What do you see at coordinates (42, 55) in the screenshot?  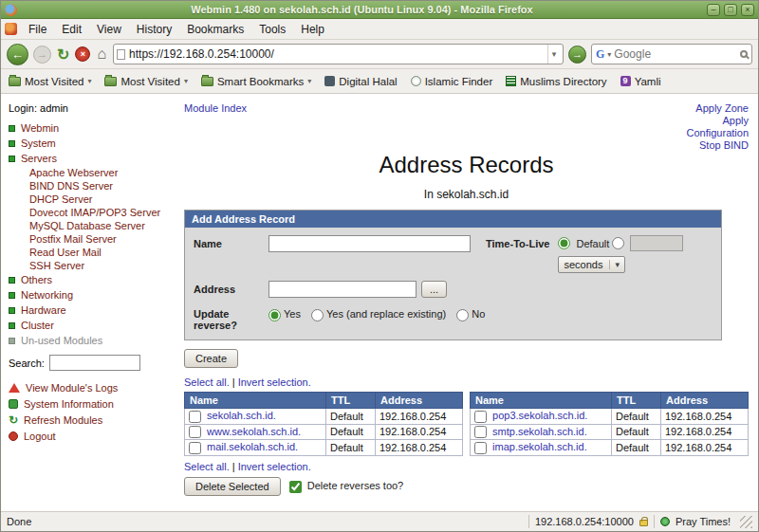 I see `forward-button: →` at bounding box center [42, 55].